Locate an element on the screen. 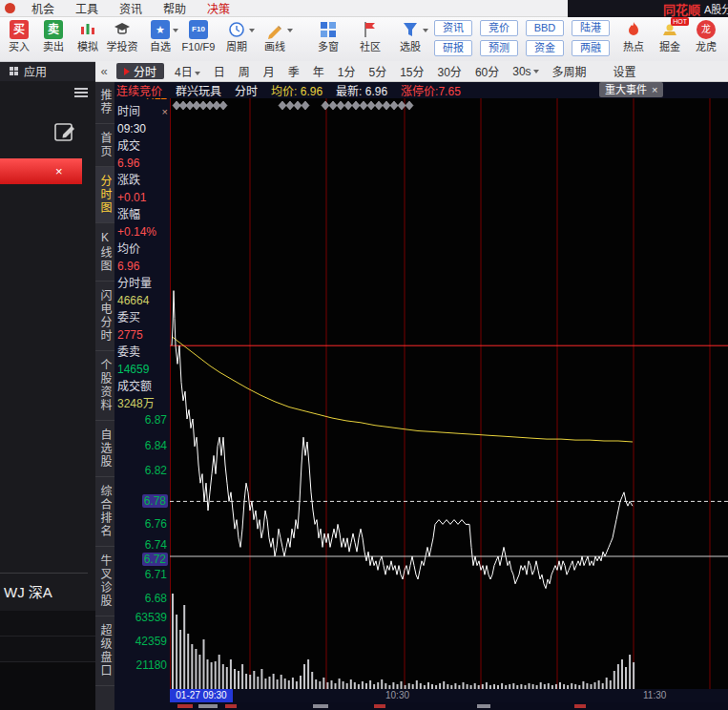 The image size is (728, 710). vertical-nav: 推荐 首页 分时图 K线图 闪电分时 个股资料 自选股 综合排名 牛叉诊股 超级… is located at coordinates (105, 395).